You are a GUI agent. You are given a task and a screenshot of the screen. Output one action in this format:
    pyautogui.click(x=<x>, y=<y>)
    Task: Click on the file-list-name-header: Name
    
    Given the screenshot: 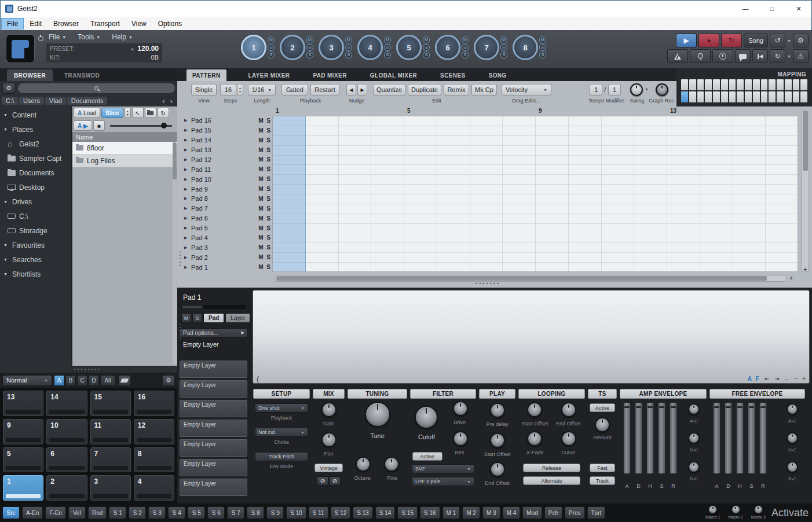 What is the action you would take?
    pyautogui.click(x=125, y=137)
    